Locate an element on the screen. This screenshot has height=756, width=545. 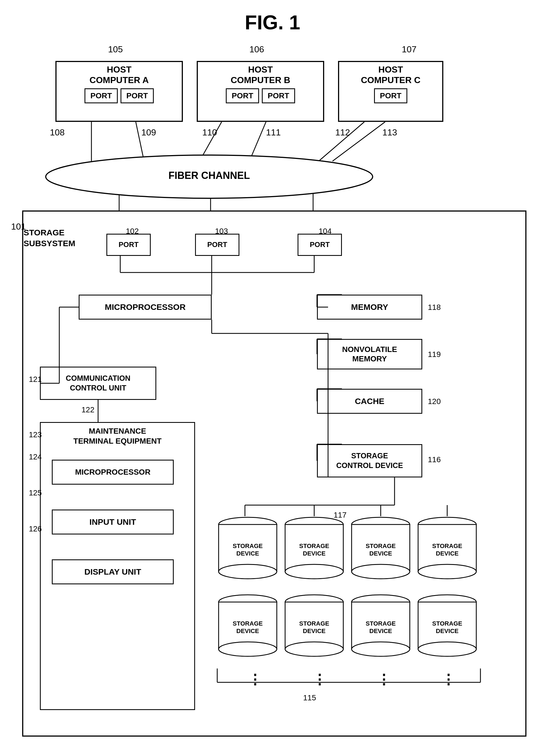
ref-110: 110 is located at coordinates (209, 133).